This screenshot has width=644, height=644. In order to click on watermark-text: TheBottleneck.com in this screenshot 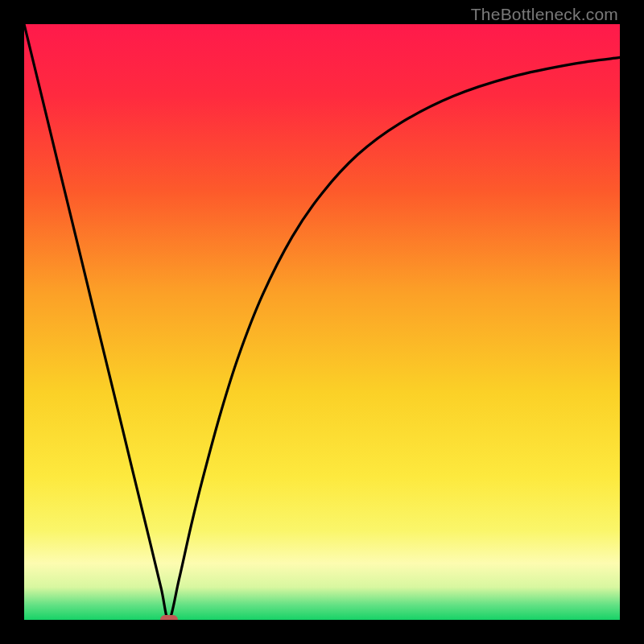, I will do `click(544, 14)`.